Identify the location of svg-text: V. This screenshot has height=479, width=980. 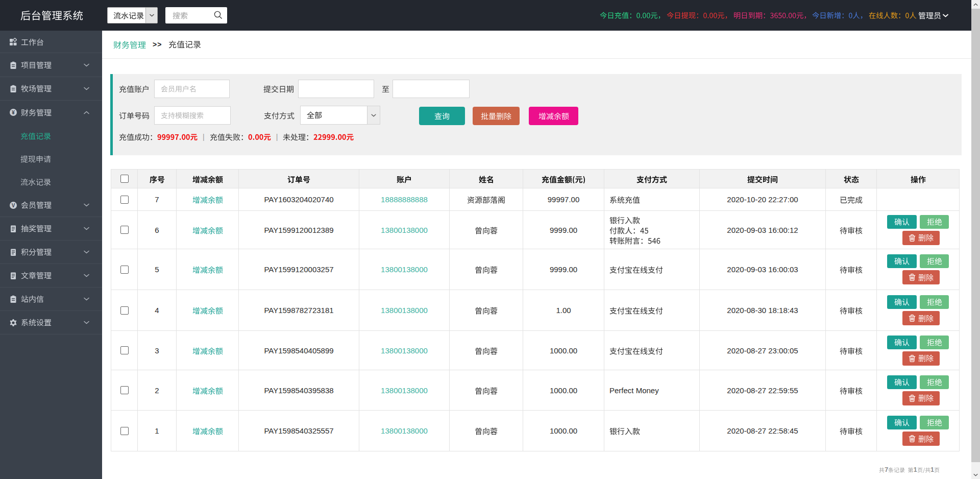
(13, 205).